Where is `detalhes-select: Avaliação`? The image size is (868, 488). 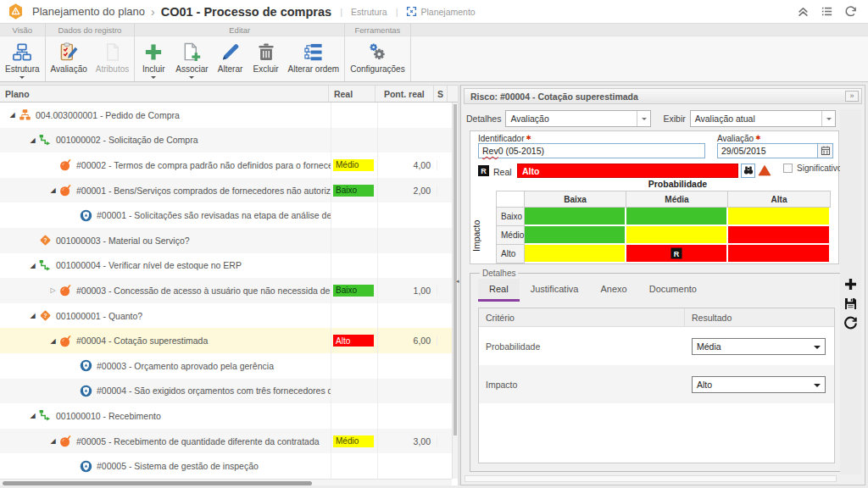
detalhes-select: Avaliação is located at coordinates (578, 119).